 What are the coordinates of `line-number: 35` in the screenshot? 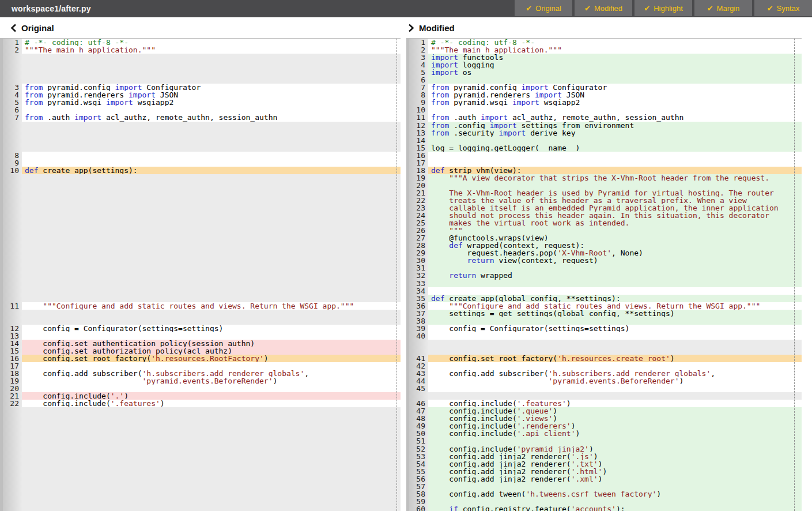 It's located at (418, 299).